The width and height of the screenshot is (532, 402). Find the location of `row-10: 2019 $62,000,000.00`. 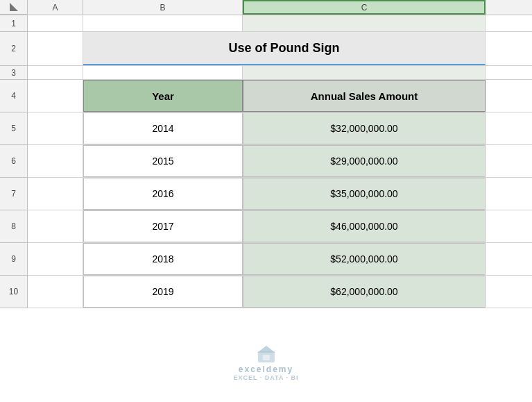

row-10: 2019 $62,000,000.00 is located at coordinates (280, 292).